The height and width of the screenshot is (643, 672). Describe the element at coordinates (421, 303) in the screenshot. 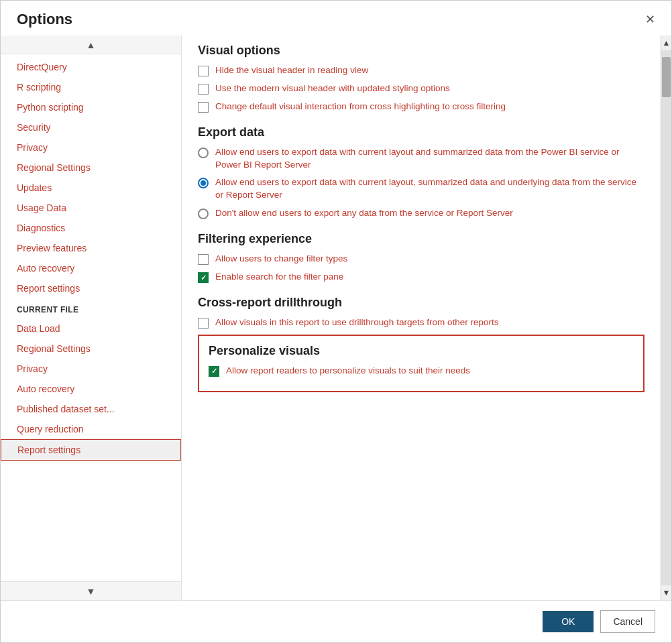

I see `cross-report-title: Cross-report drillthrough` at that location.